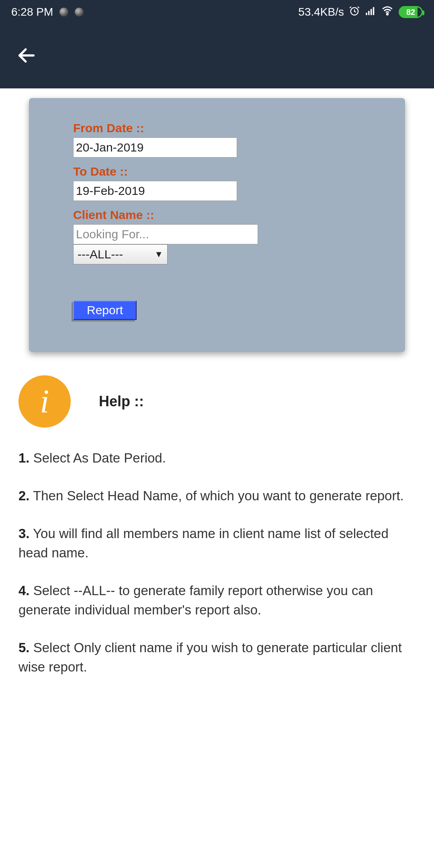 This screenshot has height=868, width=434. Describe the element at coordinates (217, 600) in the screenshot. I see `help-item: 4. Select --ALL-- to generate family rep…` at that location.